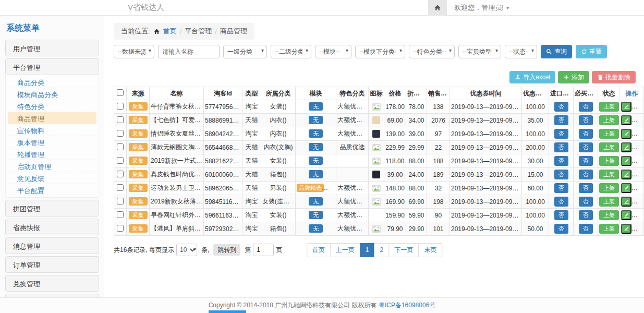 The image size is (644, 313). Describe the element at coordinates (245, 52) in the screenshot. I see `filter-select: 一级分类` at that location.